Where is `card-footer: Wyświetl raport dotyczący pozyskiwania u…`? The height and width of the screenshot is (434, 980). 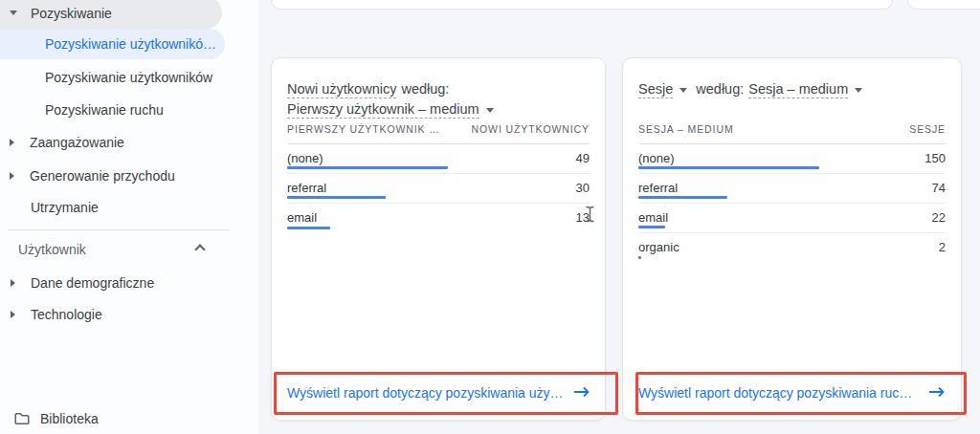 card-footer: Wyświetl raport dotyczący pozyskiwania u… is located at coordinates (438, 393).